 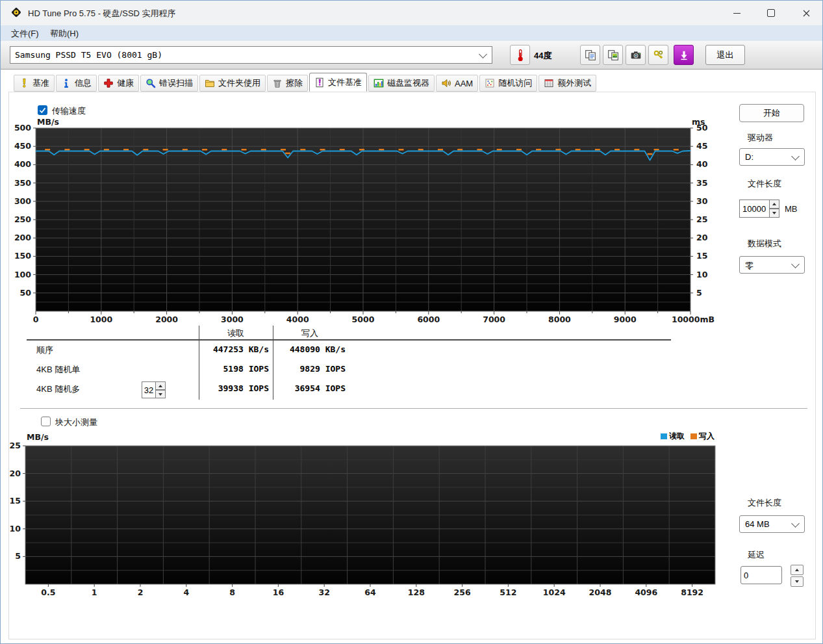 What do you see at coordinates (233, 83) in the screenshot?
I see `tab-文件夹使用: 文件夹使用` at bounding box center [233, 83].